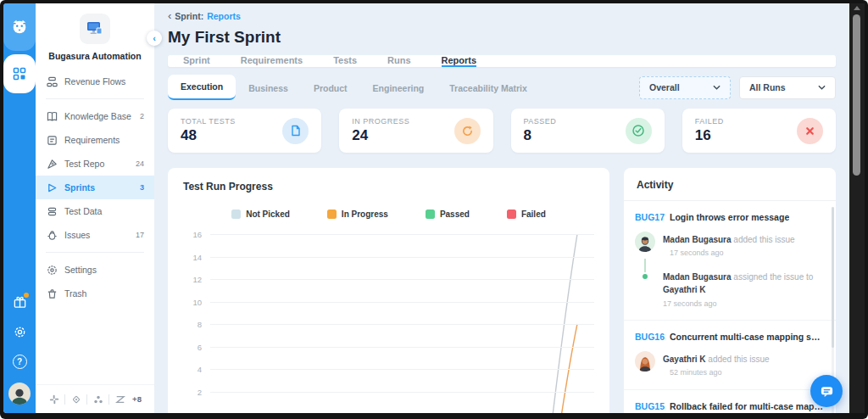 The image size is (868, 419). Describe the element at coordinates (202, 87) in the screenshot. I see `subtab-execution: Execution` at that location.